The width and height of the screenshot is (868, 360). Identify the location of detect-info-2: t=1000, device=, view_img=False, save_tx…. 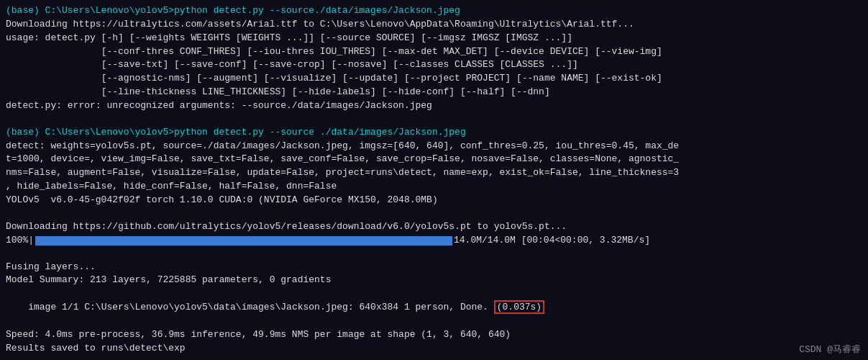
(434, 160).